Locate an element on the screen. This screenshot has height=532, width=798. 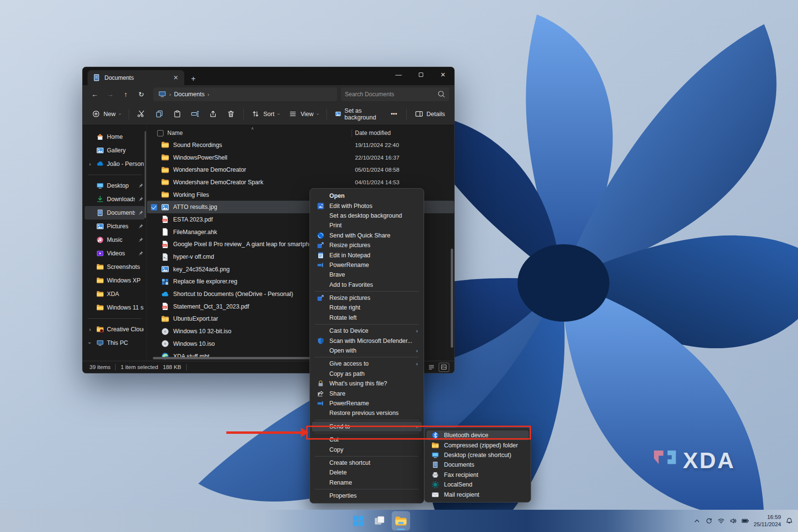
tray-sync-icon is located at coordinates (709, 521).